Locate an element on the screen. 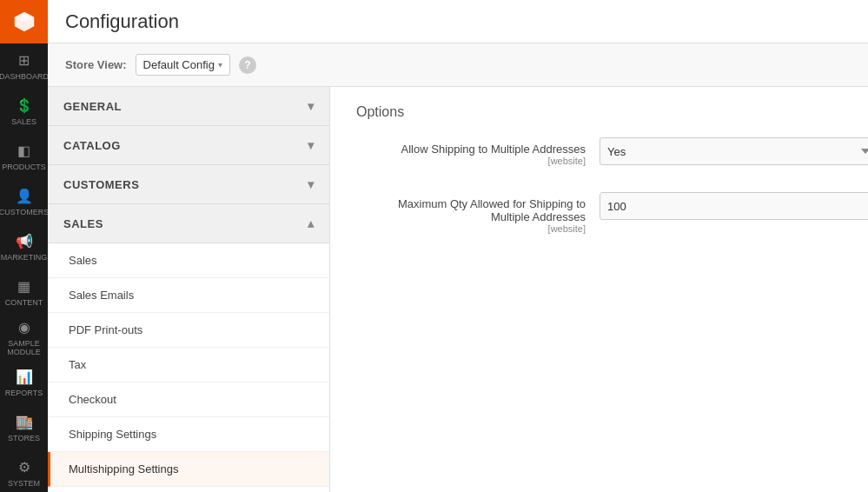  logo is located at coordinates (24, 22).